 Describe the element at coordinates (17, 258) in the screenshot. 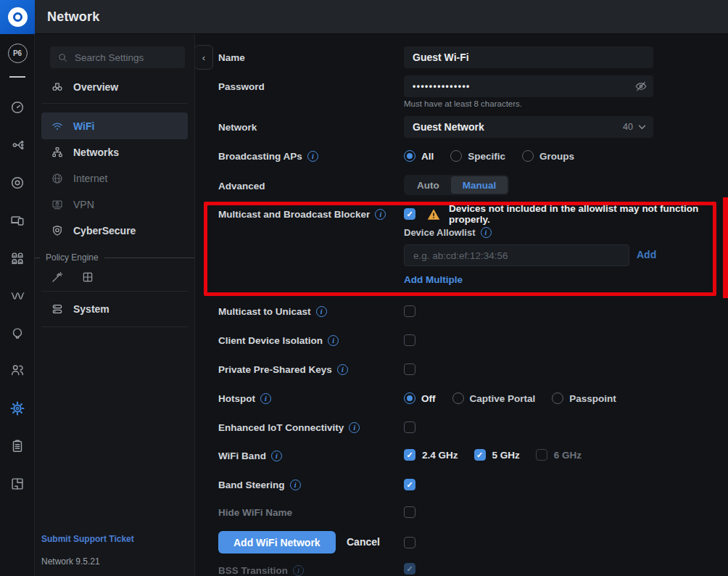

I see `ports-icon` at that location.